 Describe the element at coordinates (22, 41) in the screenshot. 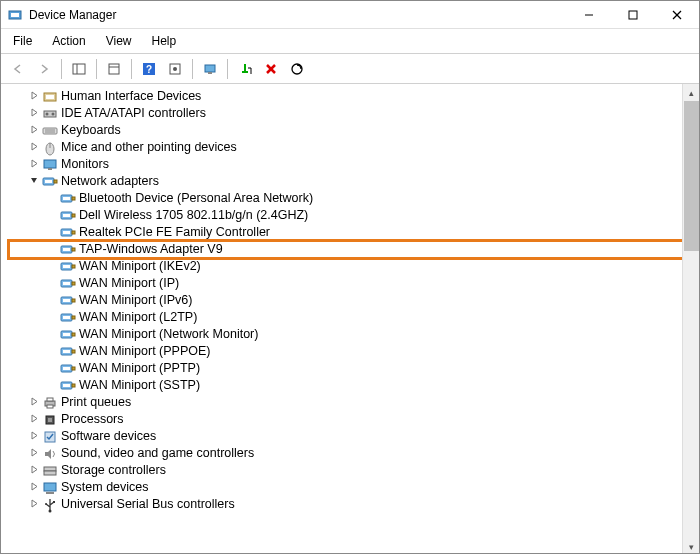

I see `menu-file: File` at that location.